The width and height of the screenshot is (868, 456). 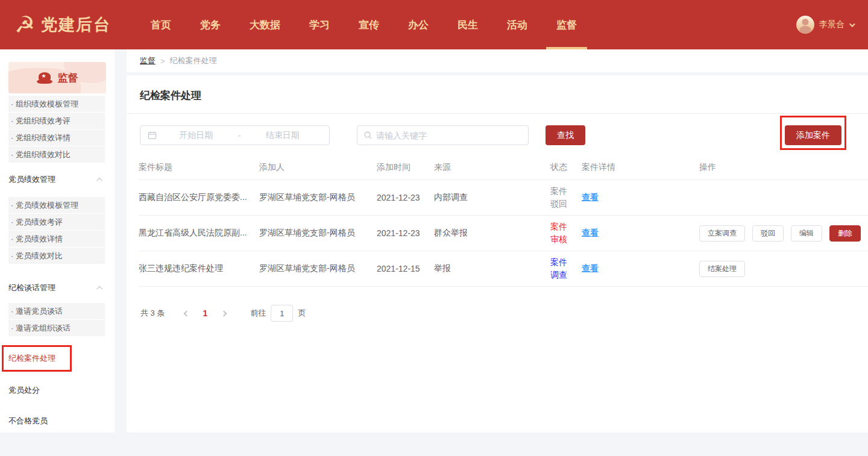 I want to click on search-icon, so click(x=368, y=135).